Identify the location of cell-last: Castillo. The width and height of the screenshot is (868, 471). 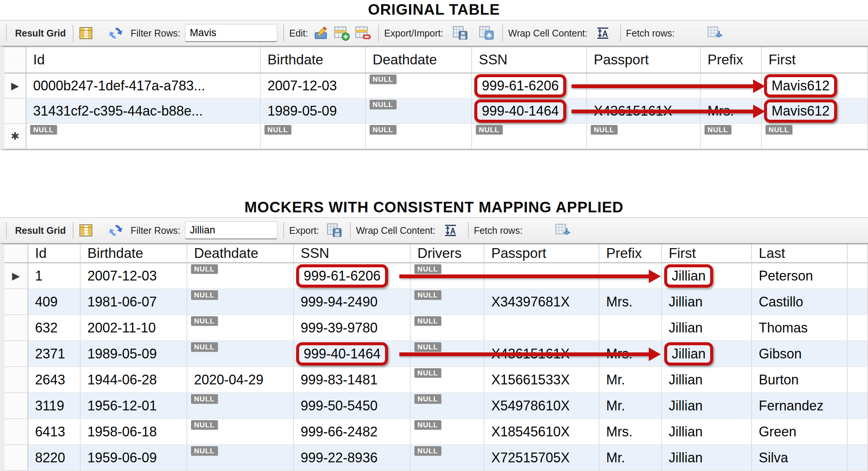
(800, 302).